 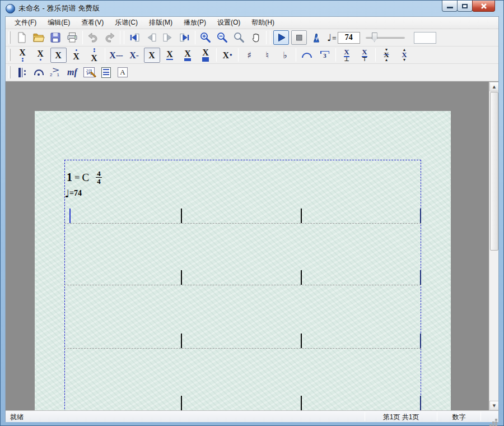 What do you see at coordinates (72, 38) in the screenshot?
I see `print-button` at bounding box center [72, 38].